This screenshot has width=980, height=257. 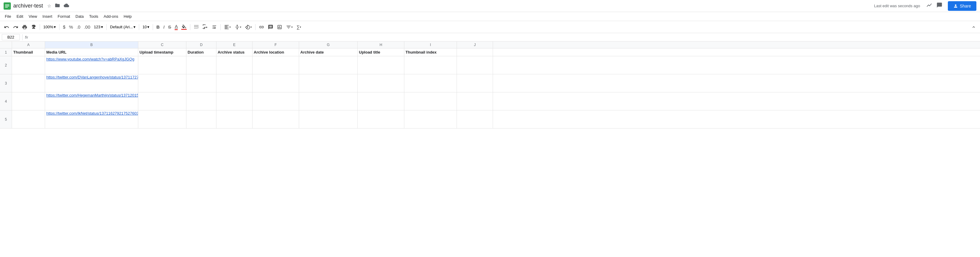 I want to click on paint-format-button, so click(x=33, y=27).